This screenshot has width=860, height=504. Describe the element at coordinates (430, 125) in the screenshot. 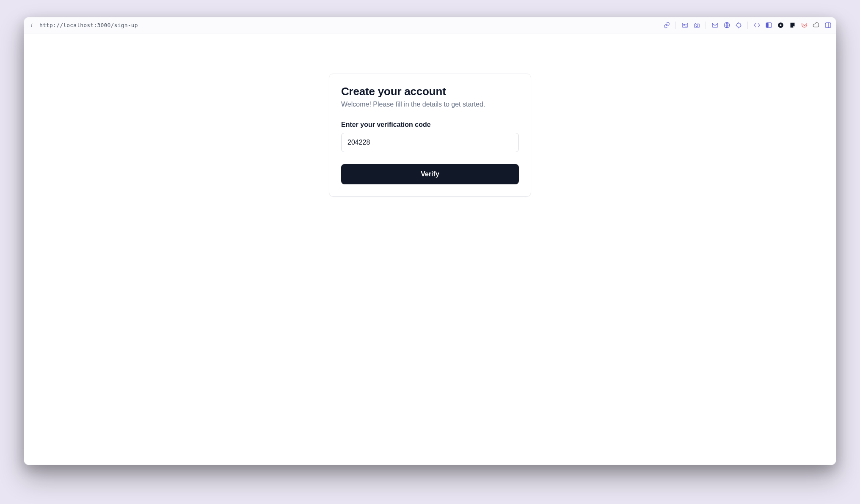

I see `verification-code-label: Enter your verification code` at that location.